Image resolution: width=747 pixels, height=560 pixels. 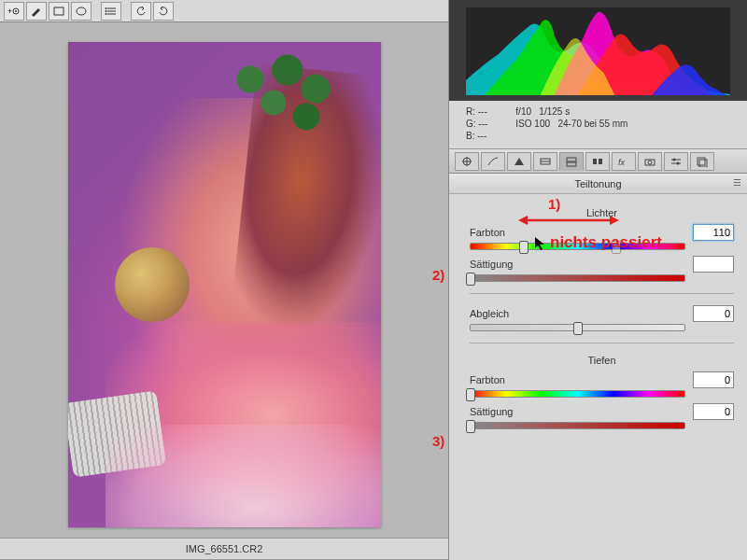 I want to click on tab-fx-icon: fx, so click(x=624, y=161).